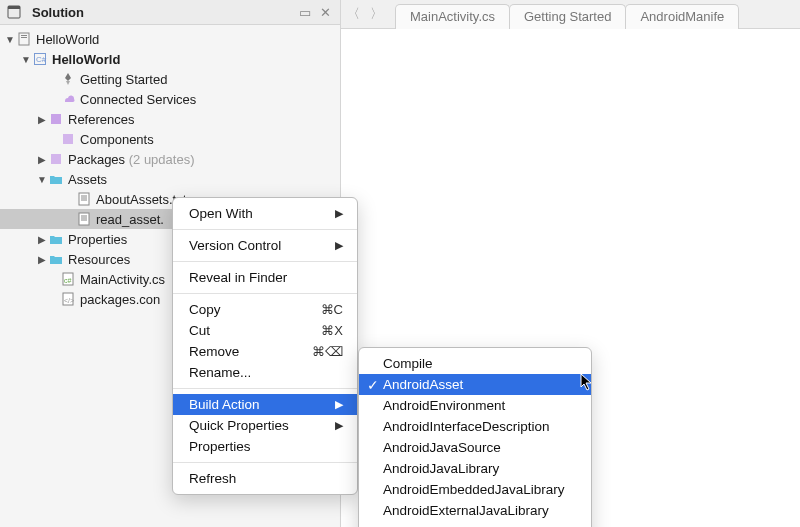 This screenshot has height=527, width=800. Describe the element at coordinates (122, 280) in the screenshot. I see `tree-label: MainActivity.cs` at that location.